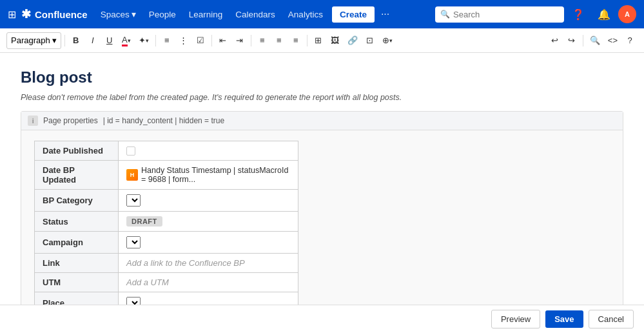  Describe the element at coordinates (592, 41) in the screenshot. I see `toolbar-right: ↩ ↪ 🔍 <> ?` at that location.